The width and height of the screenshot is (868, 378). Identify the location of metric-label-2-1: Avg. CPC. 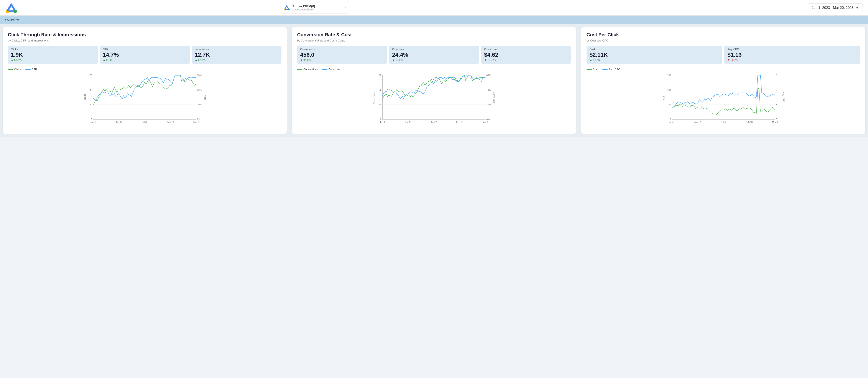
(793, 49).